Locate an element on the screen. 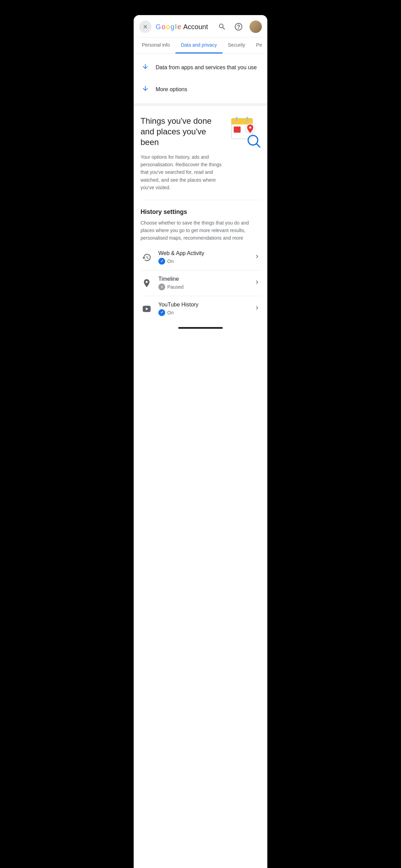 The image size is (401, 868). youtube-history-content: YouTube History On is located at coordinates (203, 309).